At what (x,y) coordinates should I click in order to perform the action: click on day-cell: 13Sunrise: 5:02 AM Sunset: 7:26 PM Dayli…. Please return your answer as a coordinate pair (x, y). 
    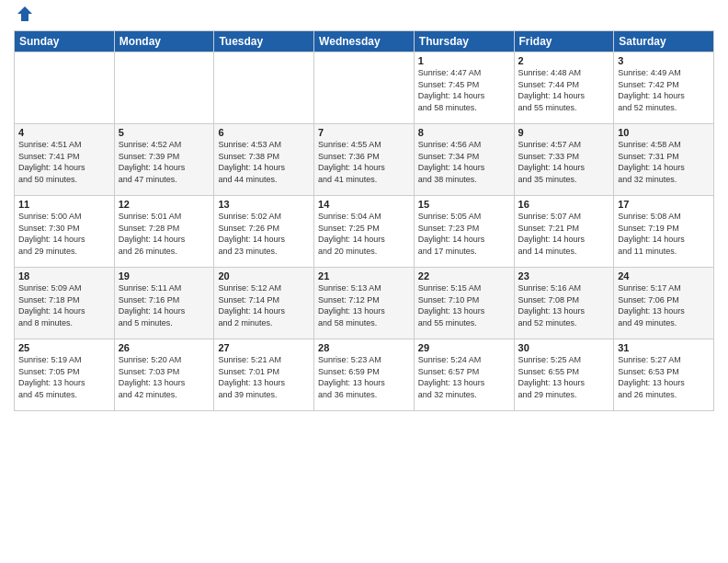
    Looking at the image, I should click on (265, 232).